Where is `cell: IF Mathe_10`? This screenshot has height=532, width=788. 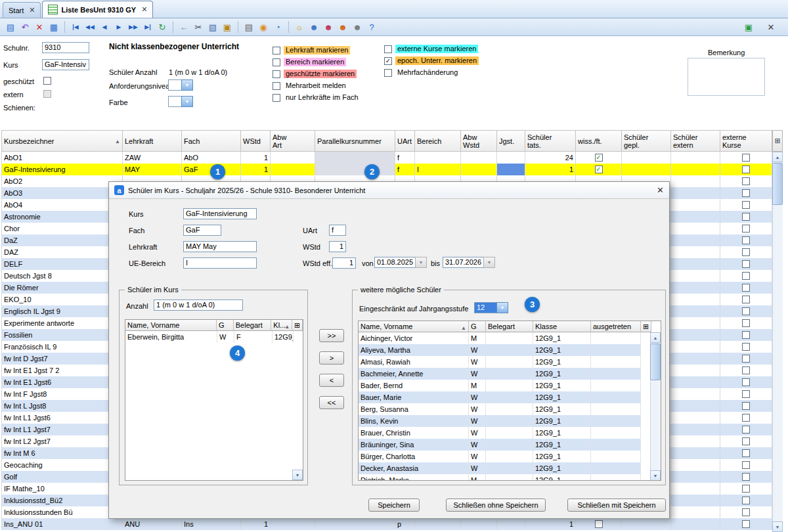 cell: IF Mathe_10 is located at coordinates (62, 489).